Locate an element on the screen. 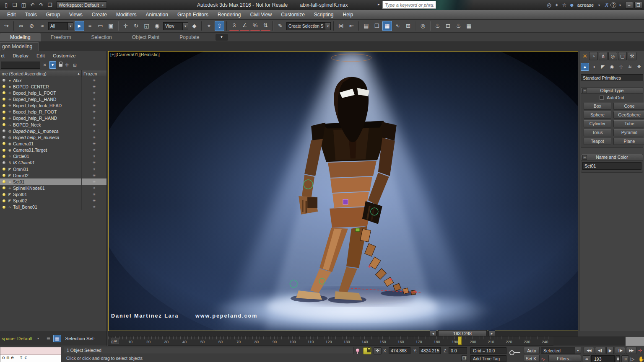  time-slider-track: ◄ 193 / 248 ► is located at coordinates (343, 334).